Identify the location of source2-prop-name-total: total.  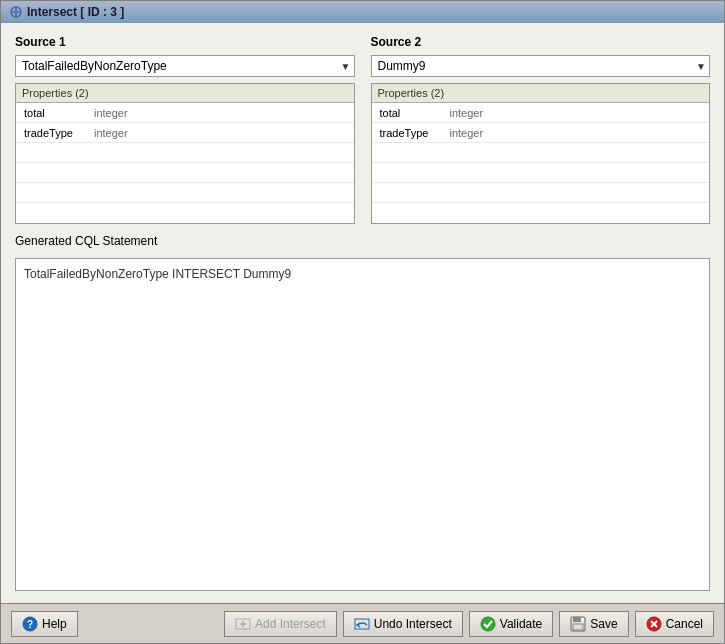
(415, 113).